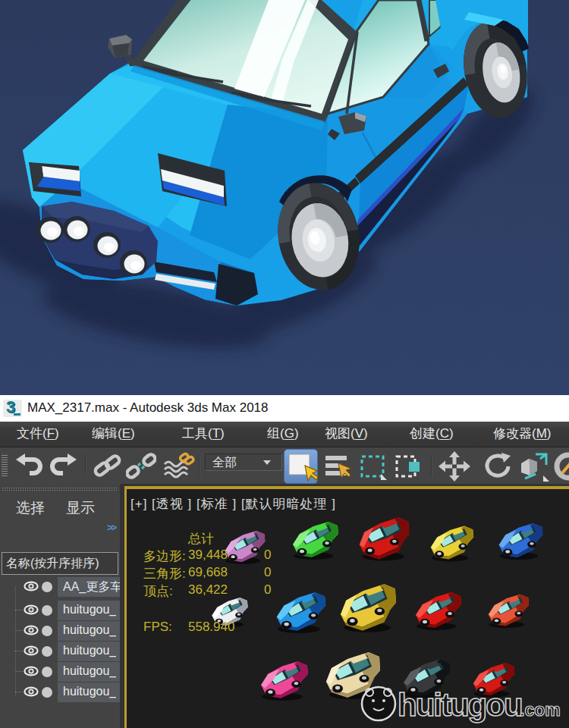 This screenshot has width=569, height=728. I want to click on svg-text: huitugou, so click(460, 705).